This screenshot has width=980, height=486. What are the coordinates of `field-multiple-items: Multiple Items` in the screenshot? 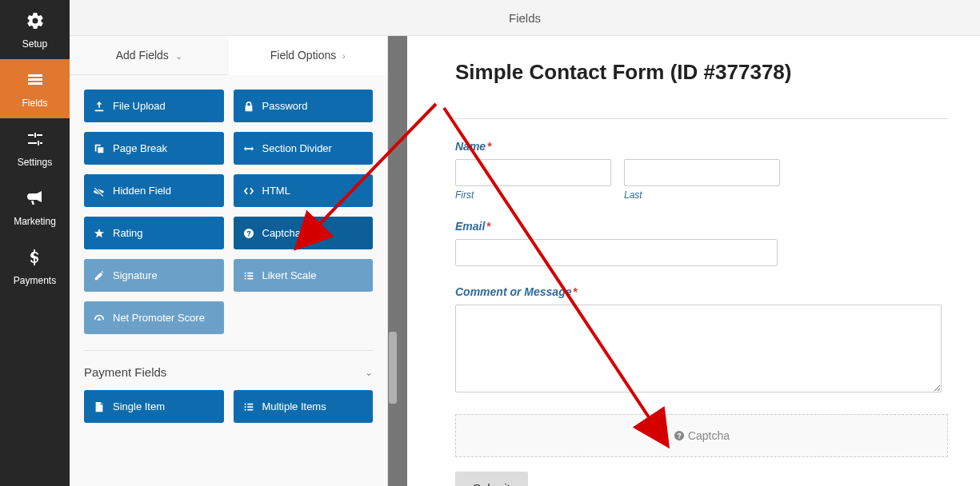 It's located at (304, 406).